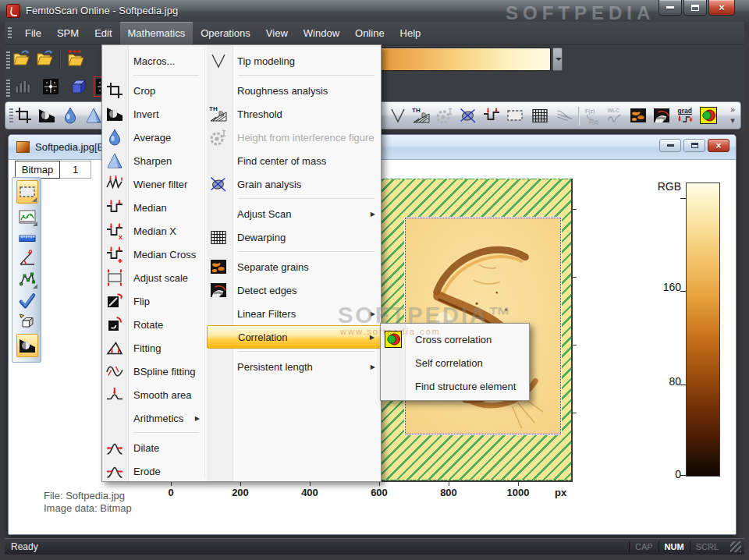  Describe the element at coordinates (321, 33) in the screenshot. I see `menu-window: Window` at that location.